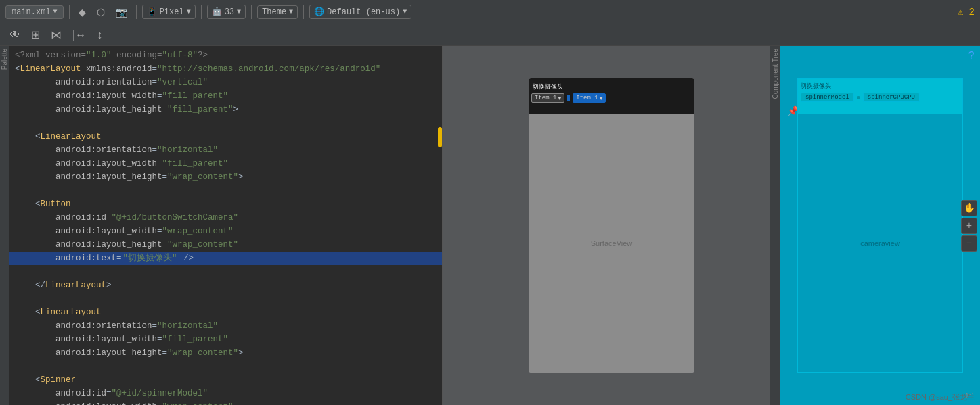 This screenshot has height=405, width=980. I want to click on bp-spinner-gpu: spinnerGPUGPU, so click(891, 97).